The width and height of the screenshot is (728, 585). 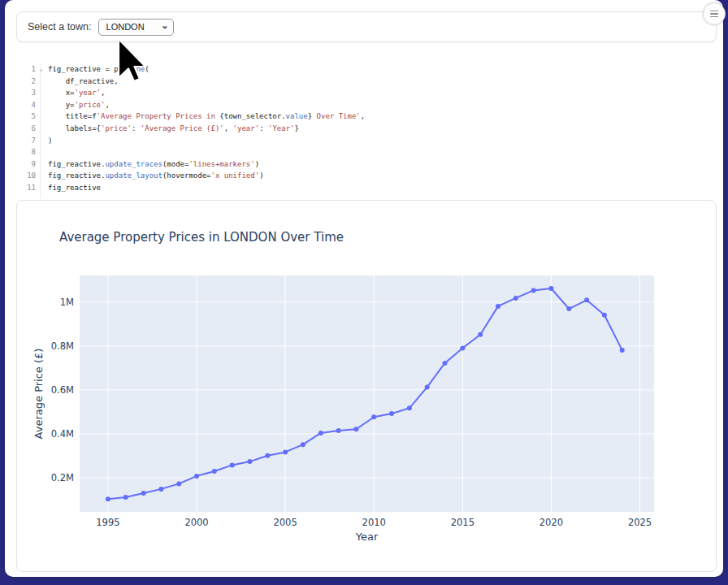 I want to click on code-line: title=f'Average Property Prices in {town…, so click(x=206, y=117).